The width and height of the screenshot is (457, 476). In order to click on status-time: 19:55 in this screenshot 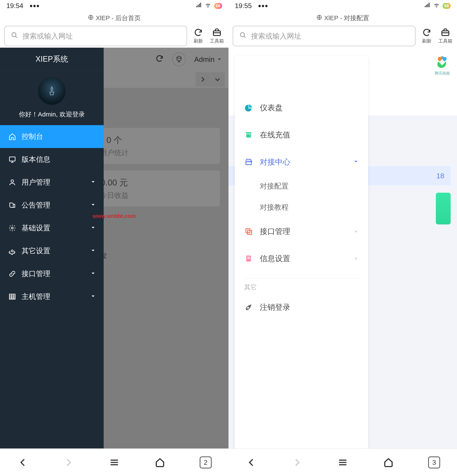, I will do `click(243, 6)`.